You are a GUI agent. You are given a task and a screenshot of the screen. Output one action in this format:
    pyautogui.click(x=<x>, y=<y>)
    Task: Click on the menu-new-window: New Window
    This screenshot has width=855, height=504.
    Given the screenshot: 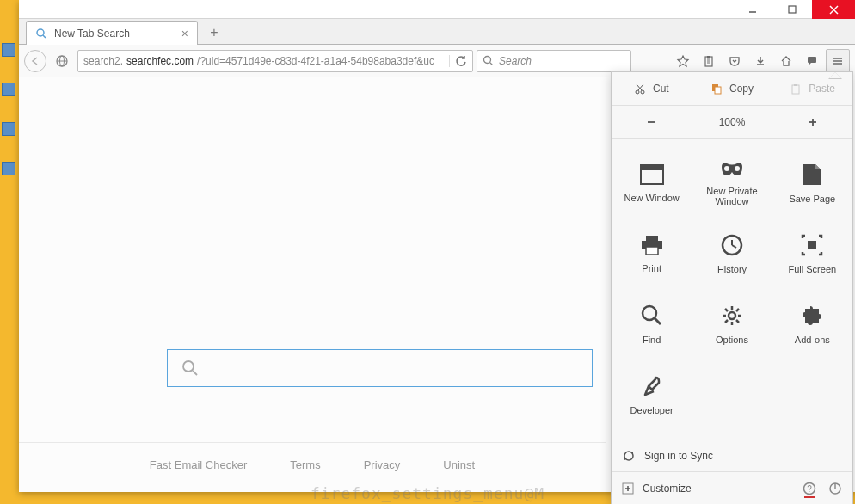 What is the action you would take?
    pyautogui.click(x=652, y=183)
    